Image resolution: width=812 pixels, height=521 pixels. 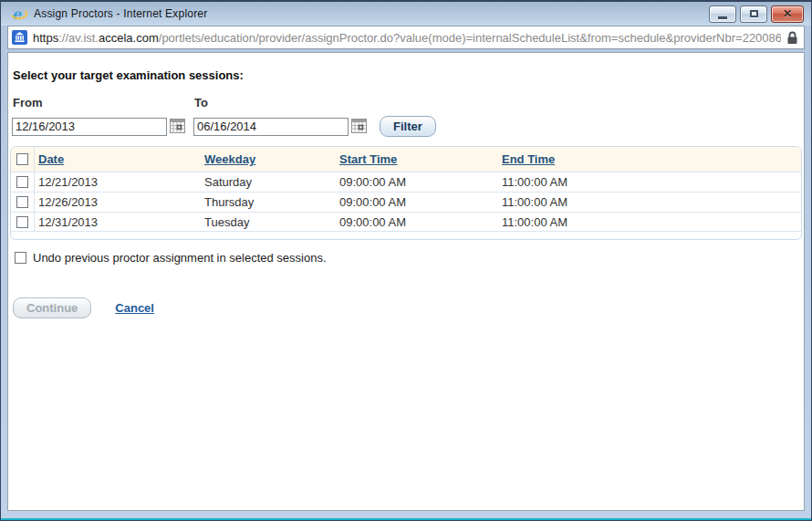 I want to click on close-button: ✕, so click(x=787, y=15).